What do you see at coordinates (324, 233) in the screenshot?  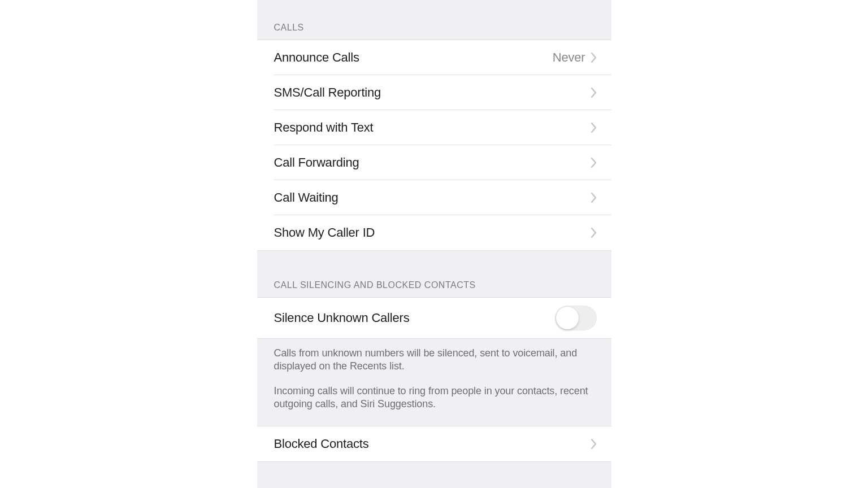 I see `show-my-caller-id-label: Show My Caller ID` at bounding box center [324, 233].